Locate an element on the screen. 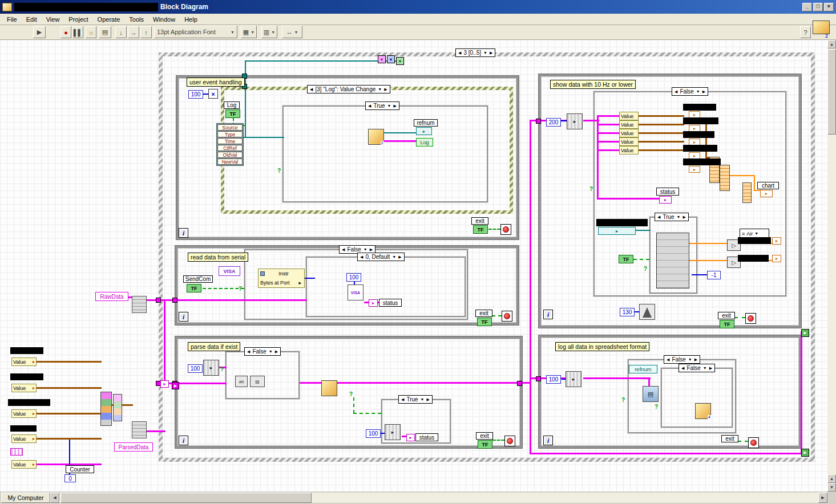 This screenshot has width=836, height=504. property-node-bytes-at-port: Instr Bytes at Port▸ is located at coordinates (281, 278).